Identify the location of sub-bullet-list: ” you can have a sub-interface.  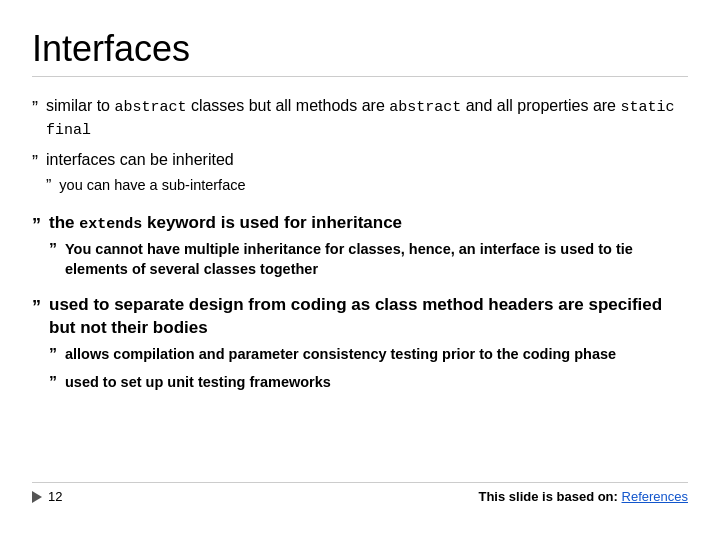
(146, 186).